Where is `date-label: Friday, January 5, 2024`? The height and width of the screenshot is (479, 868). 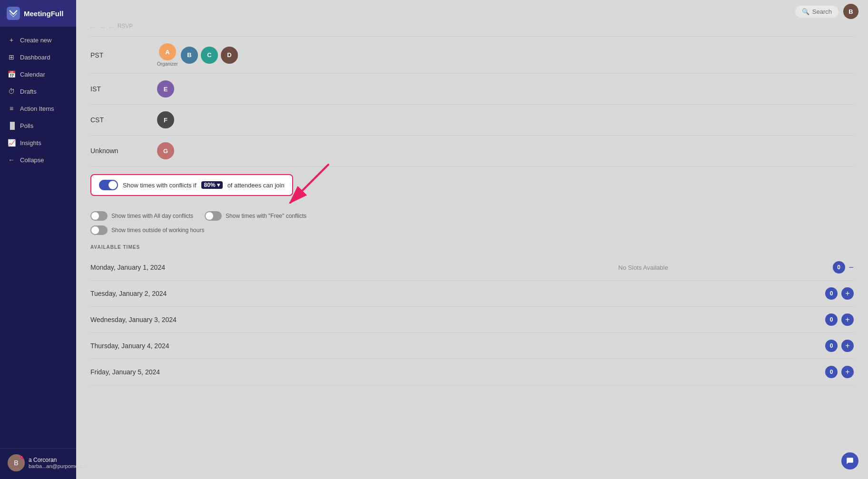 date-label: Friday, January 5, 2024 is located at coordinates (270, 372).